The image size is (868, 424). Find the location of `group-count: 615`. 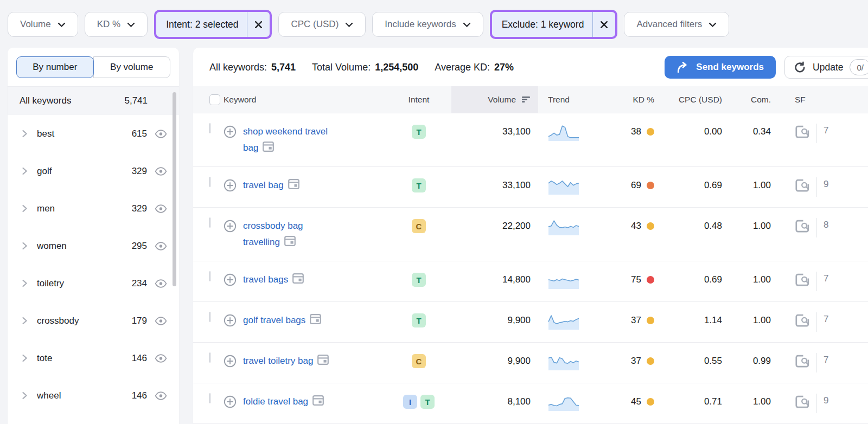

group-count: 615 is located at coordinates (139, 134).